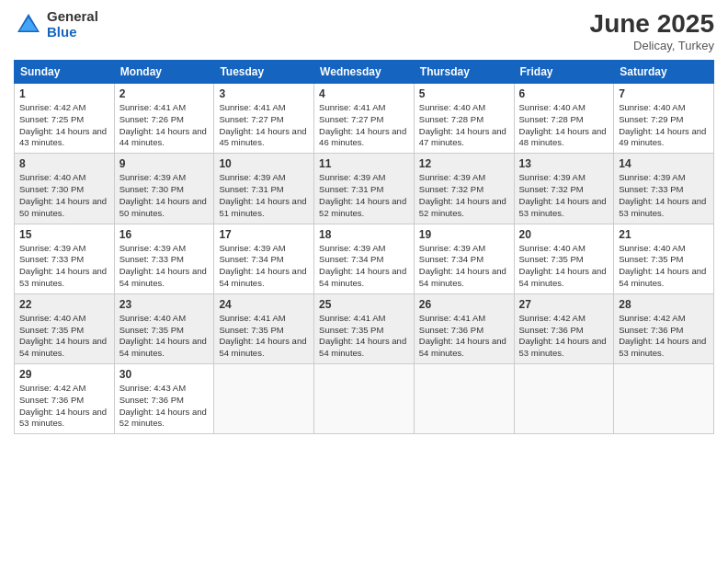  Describe the element at coordinates (364, 94) in the screenshot. I see `day-number: 4` at that location.